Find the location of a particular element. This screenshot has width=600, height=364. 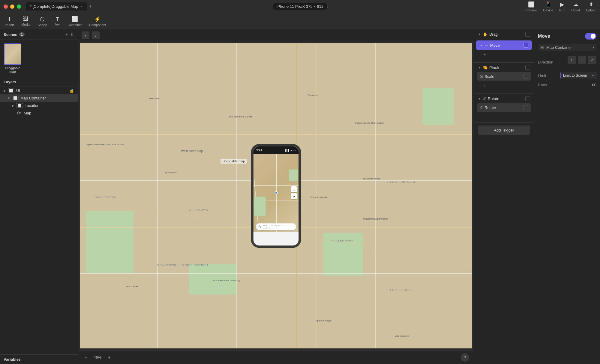

map-type-icon: 🗺 is located at coordinates (19, 113).